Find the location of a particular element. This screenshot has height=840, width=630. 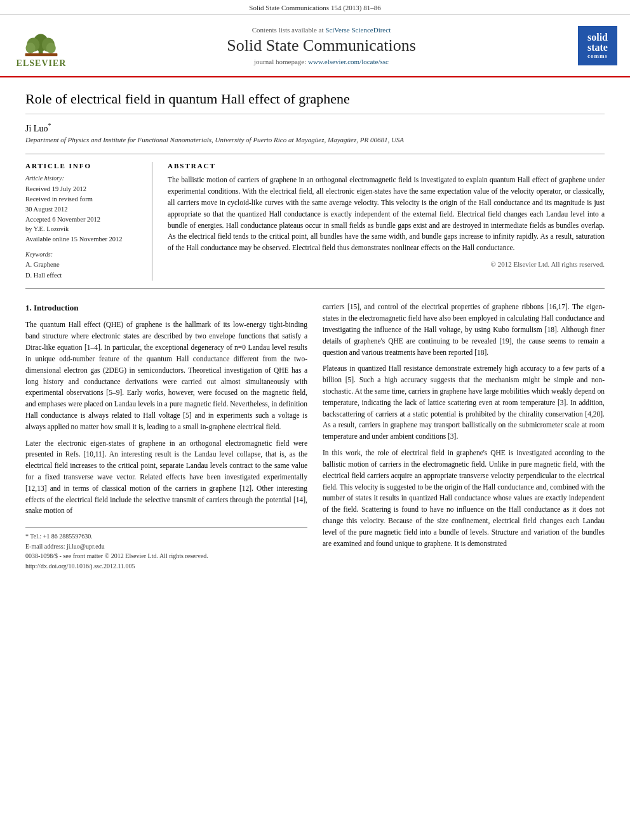

by-editor: by Y.E. Lozovik is located at coordinates (84, 229).